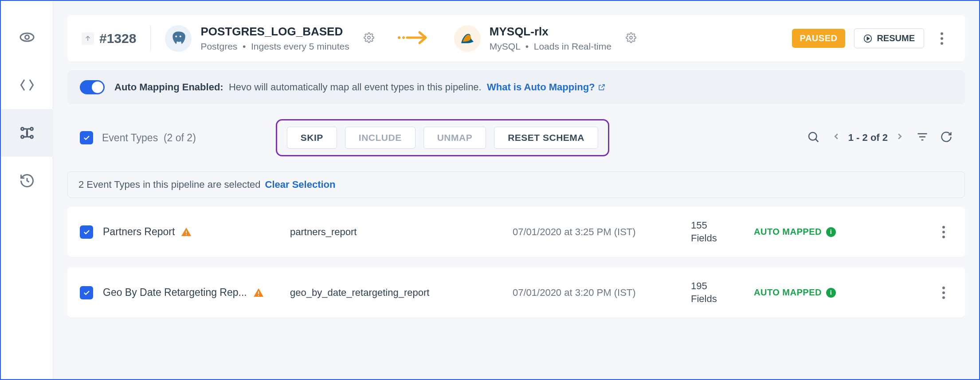  I want to click on selection-bar: 2 Event Types in this pipeline are selec…, so click(516, 185).